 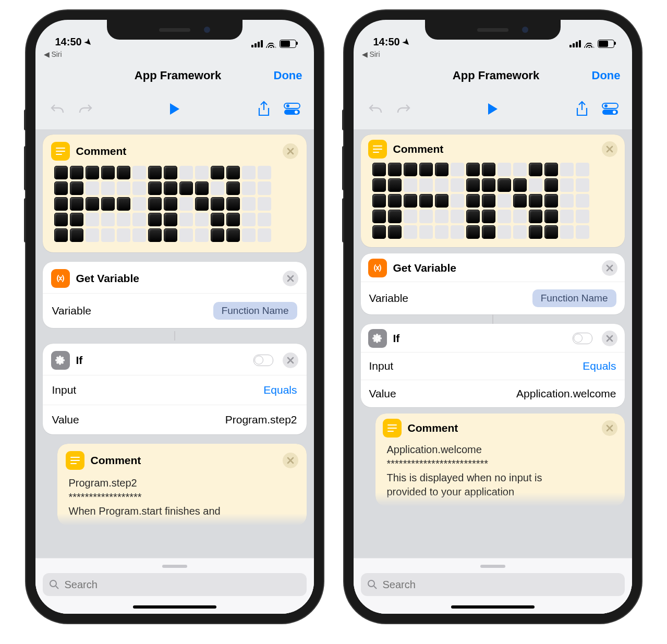 What do you see at coordinates (500, 460) in the screenshot?
I see `comment-action-card: Comment Application.welcome ************…` at bounding box center [500, 460].